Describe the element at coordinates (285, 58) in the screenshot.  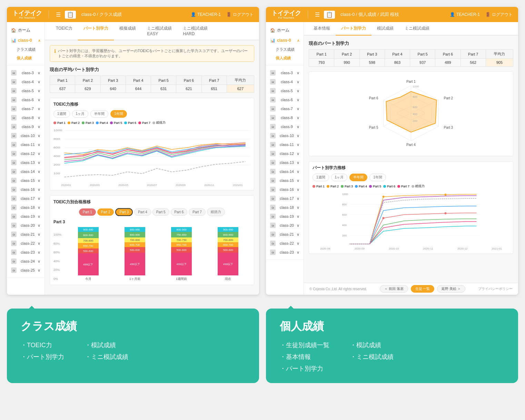
I see `right-sidebar-individual: 個人成績` at that location.